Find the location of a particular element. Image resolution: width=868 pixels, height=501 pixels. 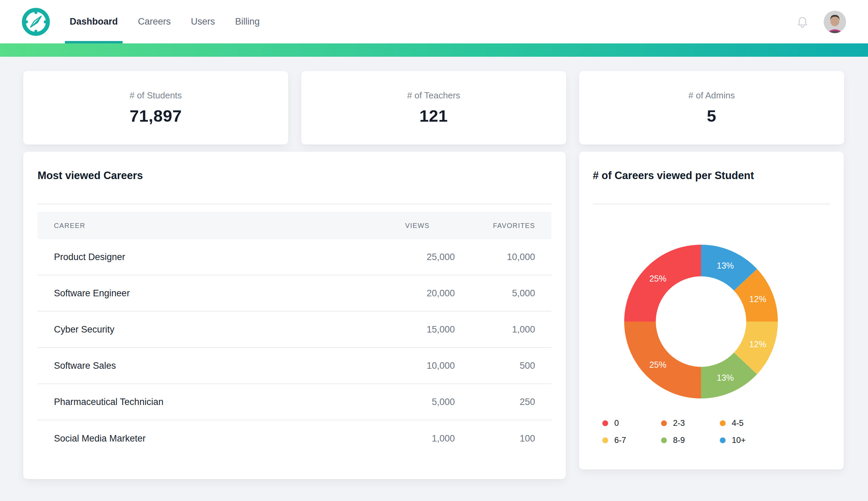

career-name: Software Engineer is located at coordinates (213, 293).